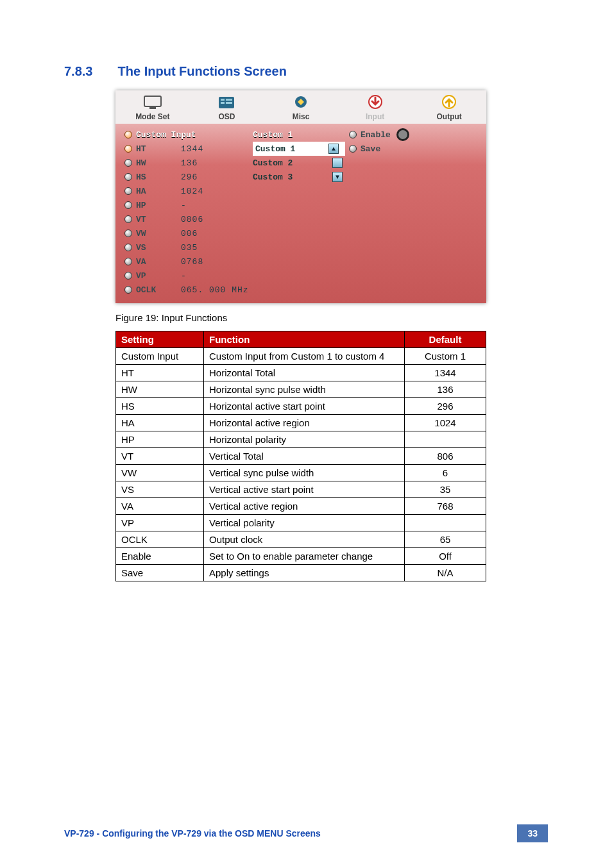 The width and height of the screenshot is (612, 868). Describe the element at coordinates (445, 473) in the screenshot. I see `cell-default: 6` at that location.